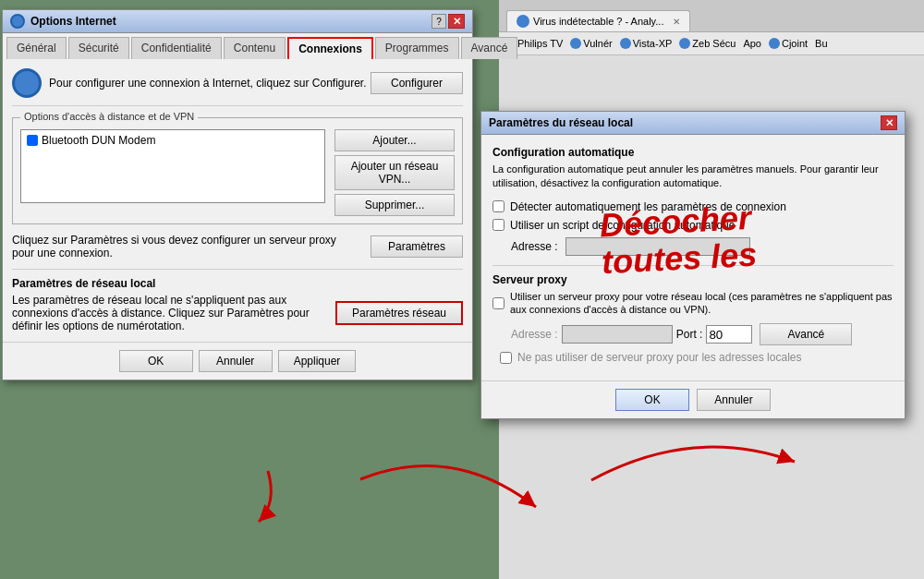 Image resolution: width=924 pixels, height=579 pixels. Describe the element at coordinates (693, 152) in the screenshot. I see `auto-section-title: Configuration automatique` at that location.